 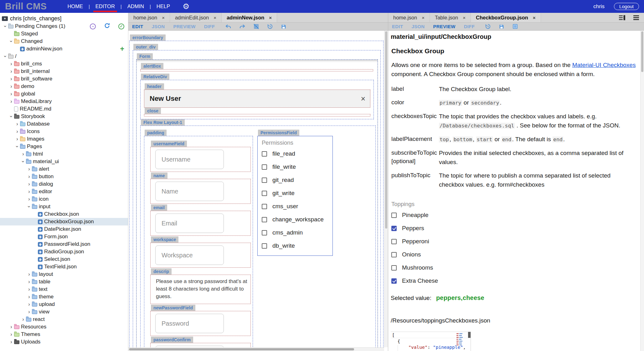 What do you see at coordinates (64, 192) in the screenshot?
I see `tree-item-editor: ›editor` at bounding box center [64, 192].